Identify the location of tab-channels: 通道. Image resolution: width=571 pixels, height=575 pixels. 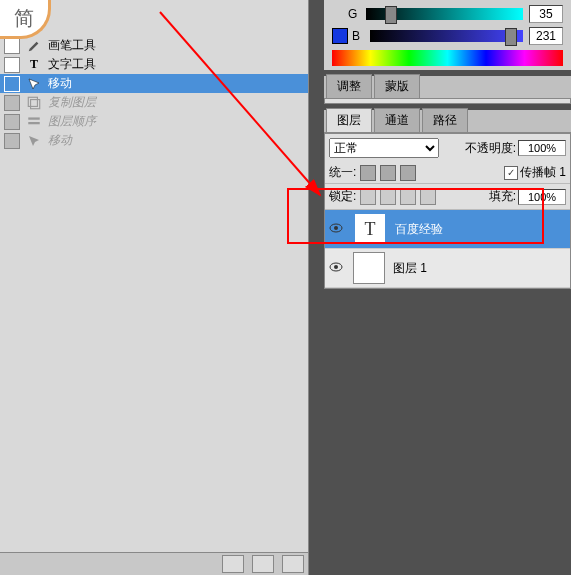
(397, 120).